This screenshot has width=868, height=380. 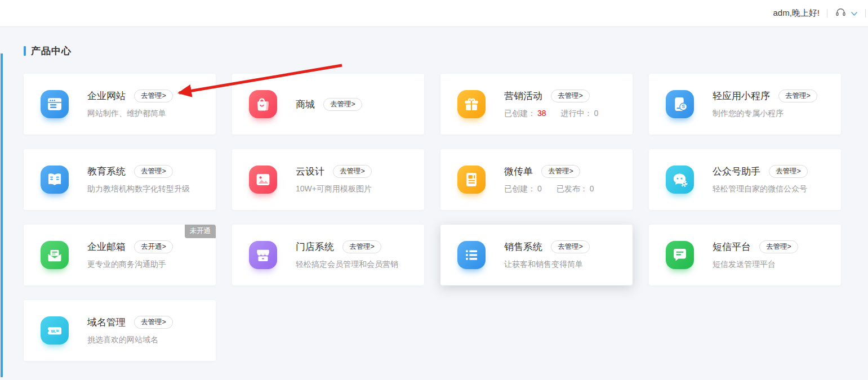 What do you see at coordinates (745, 180) in the screenshot?
I see `card-official-account-assistant: 公众号助手 去管理> 轻松管理自家的微信公众号` at bounding box center [745, 180].